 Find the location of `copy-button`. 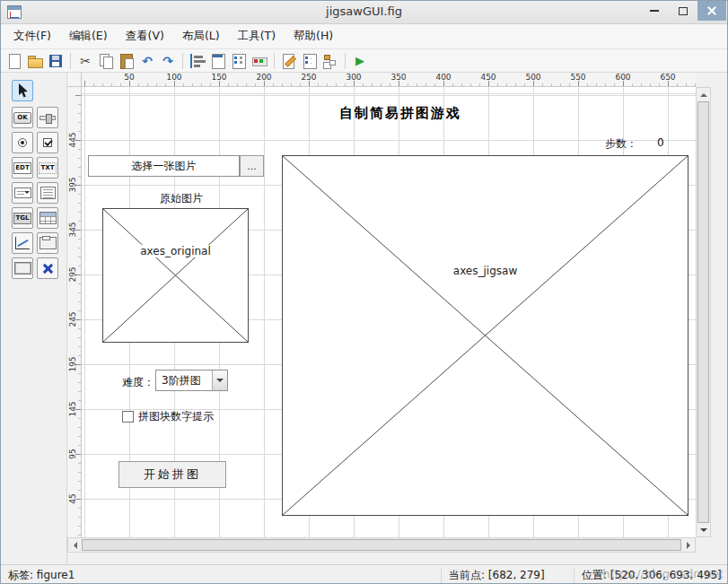

copy-button is located at coordinates (106, 61).